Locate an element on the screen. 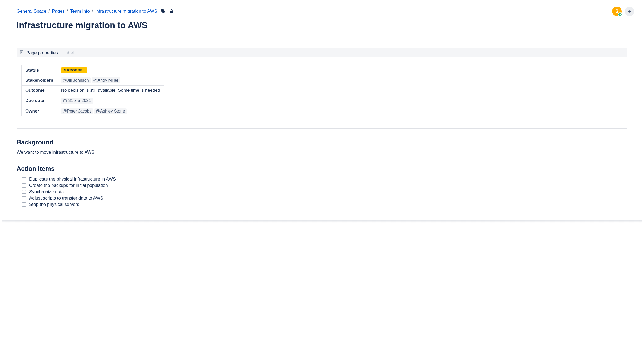  property-key: Owner is located at coordinates (39, 111).